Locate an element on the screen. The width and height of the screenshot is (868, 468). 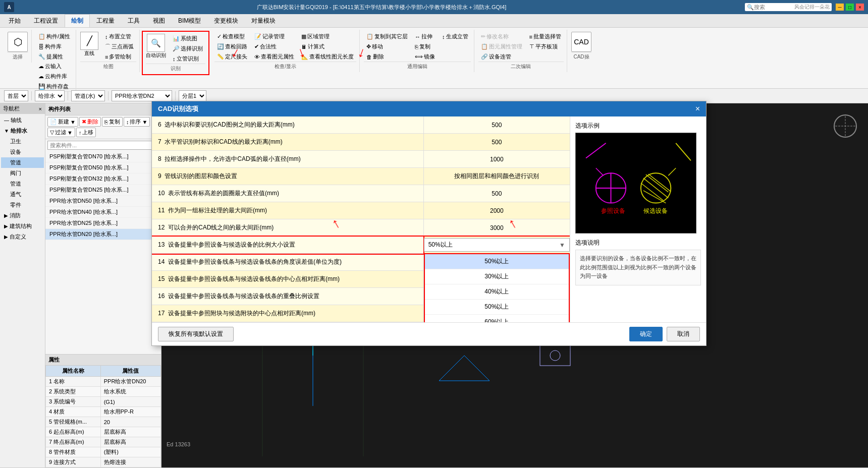
dropdown-trigger-13: 50%以上 ▼ is located at coordinates (497, 245).